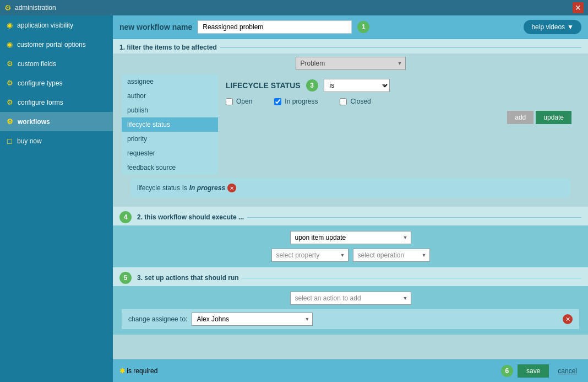  What do you see at coordinates (351, 298) in the screenshot?
I see `action-dropdown-wrap: select an action to add change assignee …` at bounding box center [351, 298].